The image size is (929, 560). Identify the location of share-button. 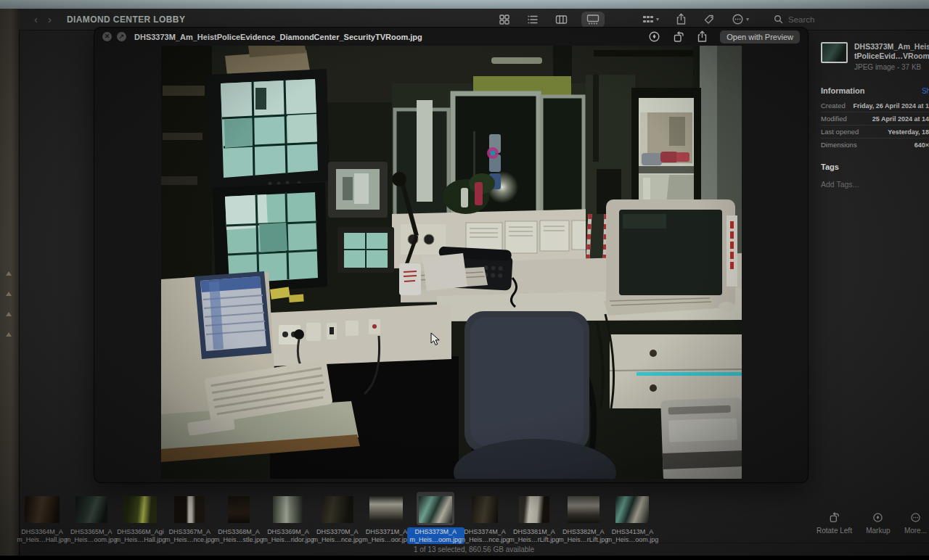
(681, 19).